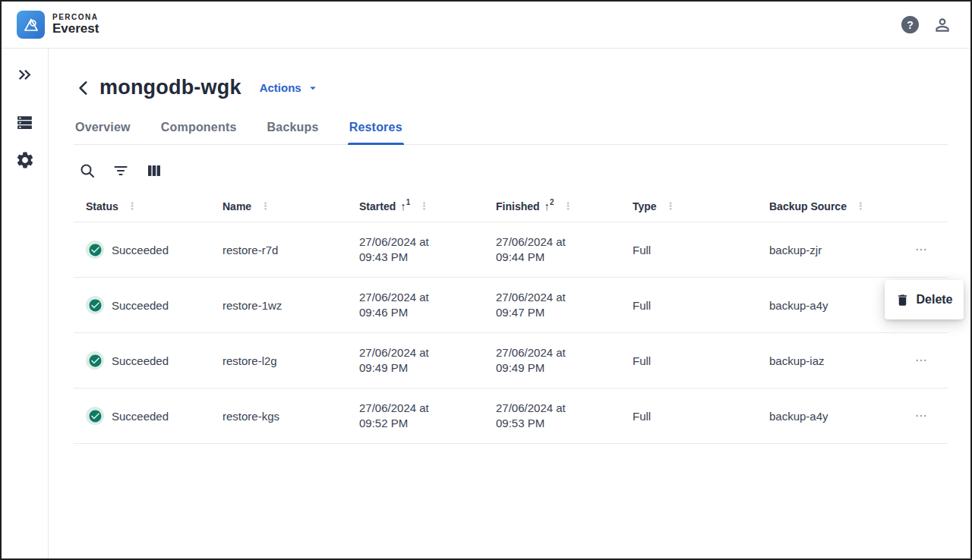 Image resolution: width=972 pixels, height=560 pixels. Describe the element at coordinates (540, 305) in the screenshot. I see `finished-cell: 27/06/2024 at 09:47 PM` at that location.